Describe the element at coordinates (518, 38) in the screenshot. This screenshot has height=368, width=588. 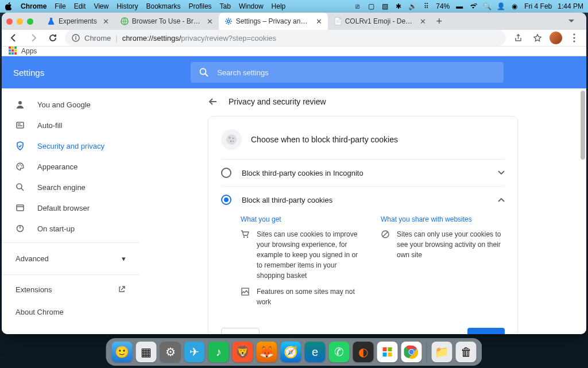
I see `share-button` at that location.